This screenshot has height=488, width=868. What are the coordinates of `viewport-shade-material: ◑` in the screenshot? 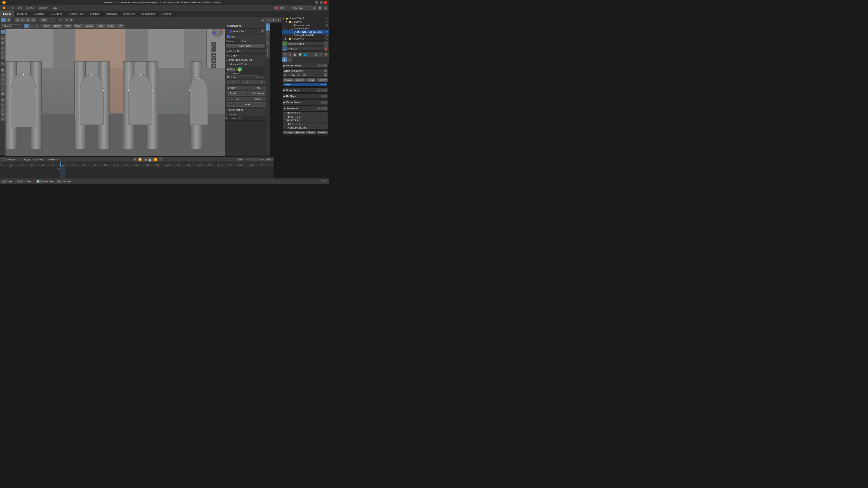 It's located at (269, 20).